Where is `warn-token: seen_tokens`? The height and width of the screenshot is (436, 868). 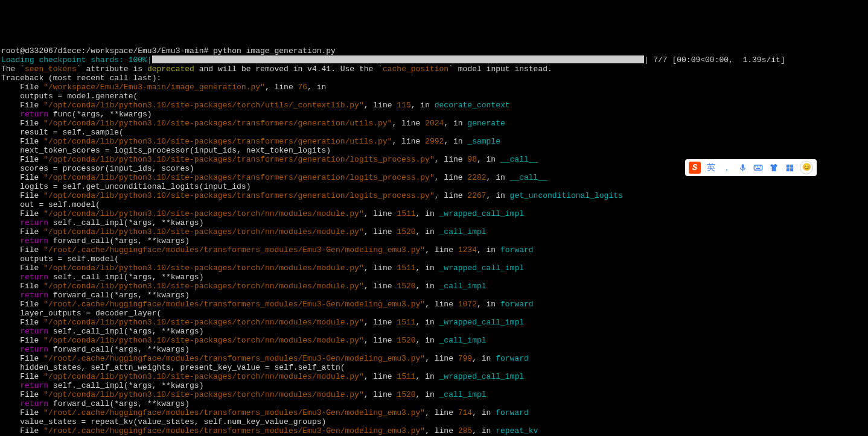
warn-token: seen_tokens is located at coordinates (51, 69).